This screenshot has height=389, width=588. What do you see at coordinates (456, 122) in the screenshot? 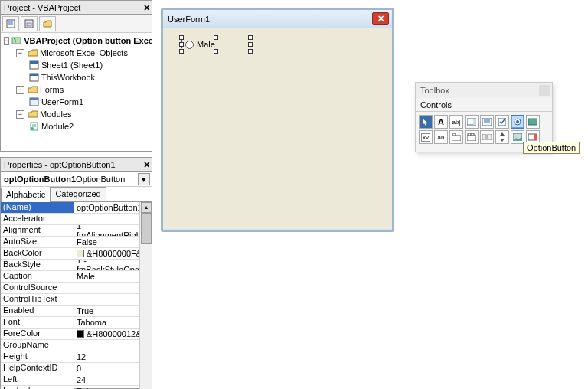
I see `textbox-tool: ab|` at bounding box center [456, 122].